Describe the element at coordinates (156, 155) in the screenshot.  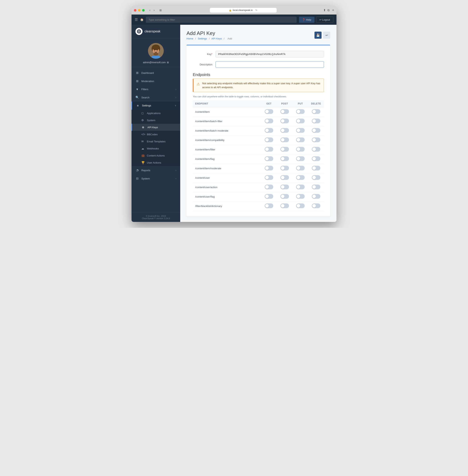
I see `sidebar-item-content-actions: 💼 Content Actions` at that location.